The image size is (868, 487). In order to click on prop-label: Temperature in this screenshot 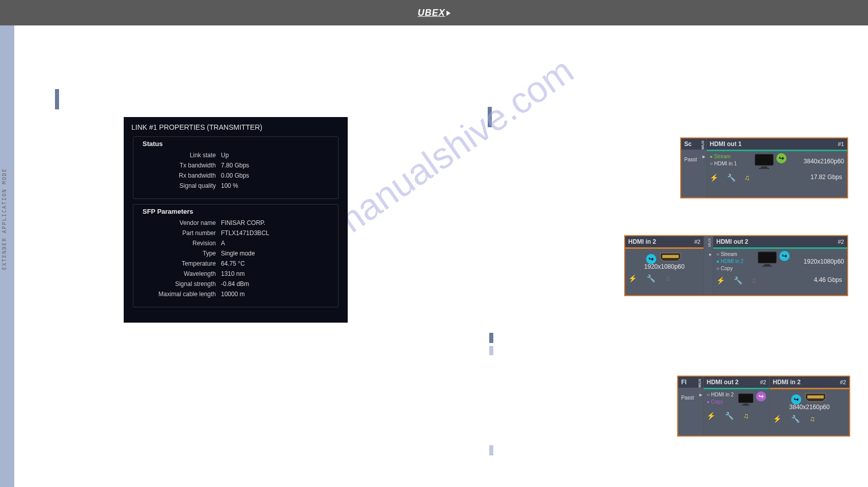, I will do `click(180, 264)`.